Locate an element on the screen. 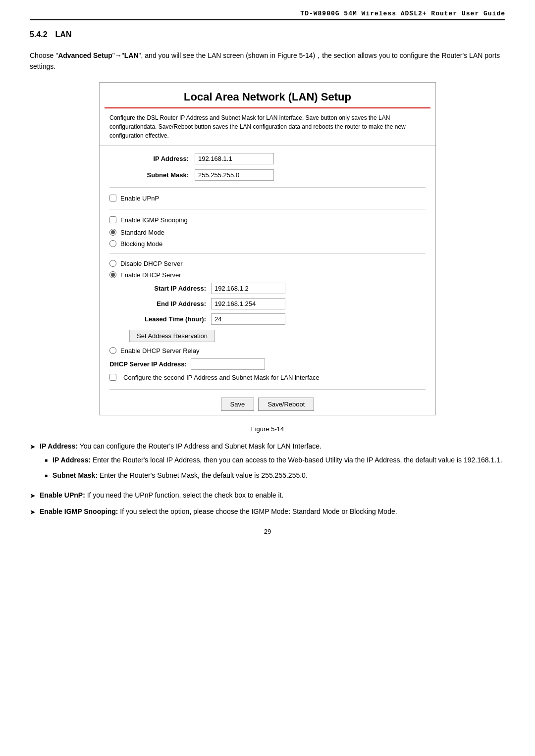  dhcp-server-ip-row: DHCP Server IP Address: is located at coordinates (268, 364).